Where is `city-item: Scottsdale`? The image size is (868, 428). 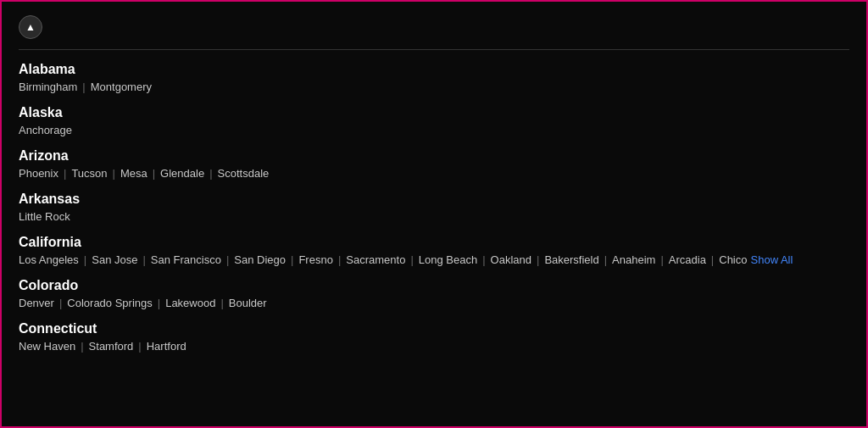 city-item: Scottsdale is located at coordinates (244, 173).